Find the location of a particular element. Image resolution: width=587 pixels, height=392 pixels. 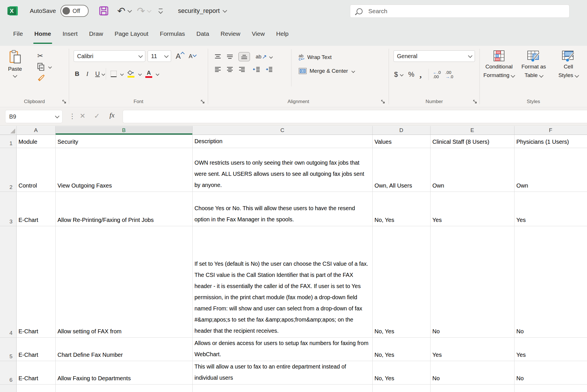

column-header-f: F is located at coordinates (551, 131).